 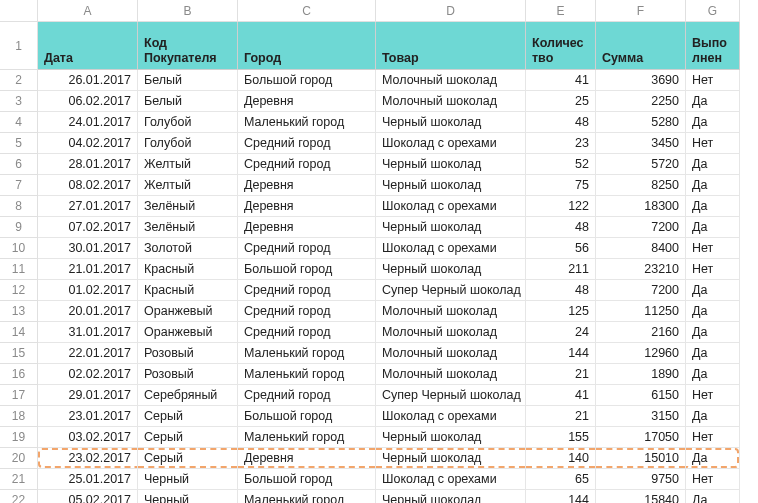 I want to click on row-header-8: 8, so click(x=19, y=206).